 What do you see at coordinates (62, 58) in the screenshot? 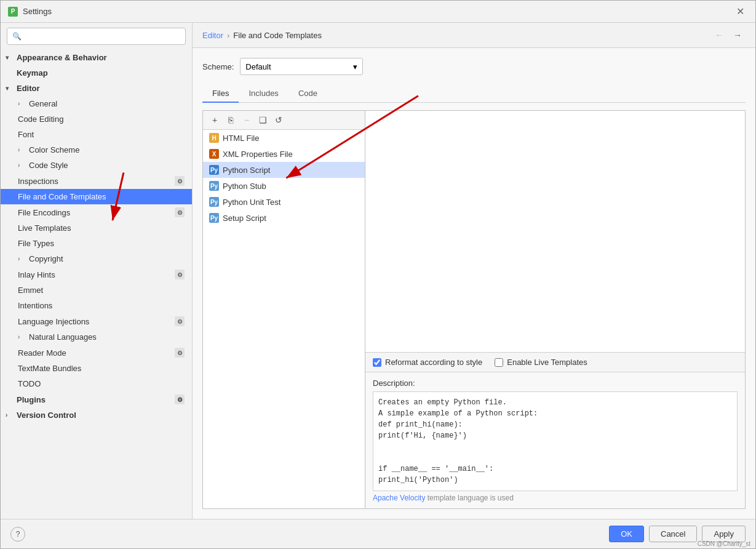
I see `sidebar-item-label: Appearance & Behavior` at bounding box center [62, 58].